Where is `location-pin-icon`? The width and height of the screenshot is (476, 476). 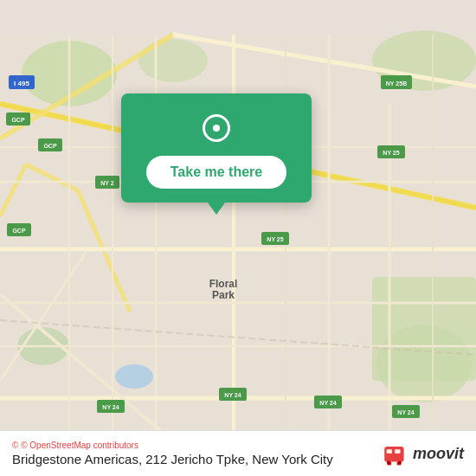
location-pin-icon is located at coordinates (216, 128).